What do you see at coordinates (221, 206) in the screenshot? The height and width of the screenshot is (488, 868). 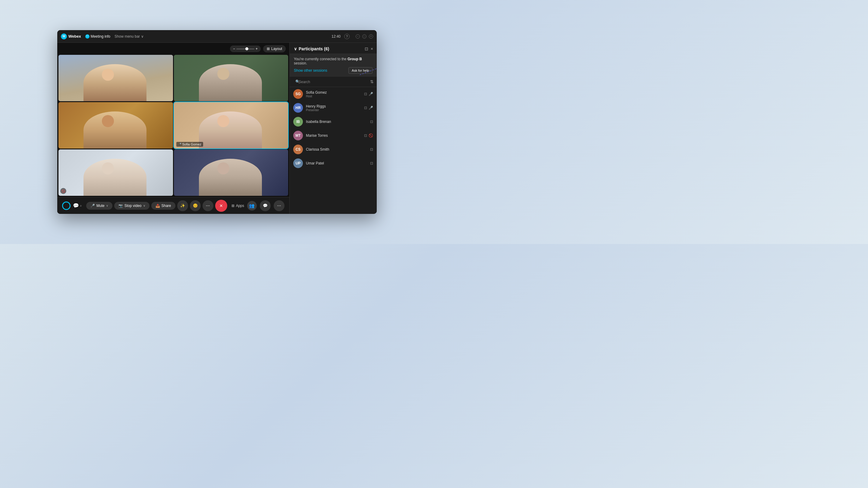 I see `end-call-button: ✕` at bounding box center [221, 206].